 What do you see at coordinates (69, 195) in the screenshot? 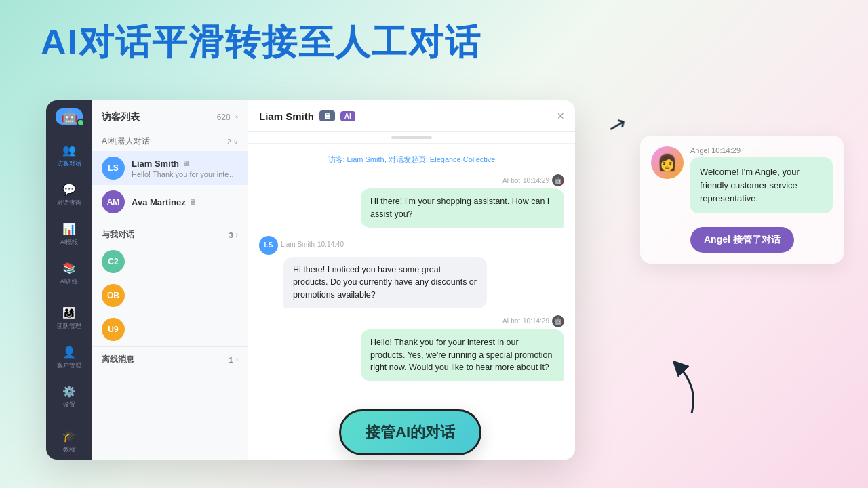
I see `sidebar-item-sessions: 💬 对话查询` at bounding box center [69, 195].